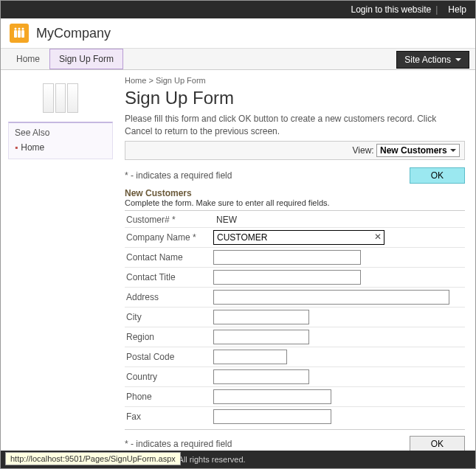  I want to click on fax-input, so click(272, 417).